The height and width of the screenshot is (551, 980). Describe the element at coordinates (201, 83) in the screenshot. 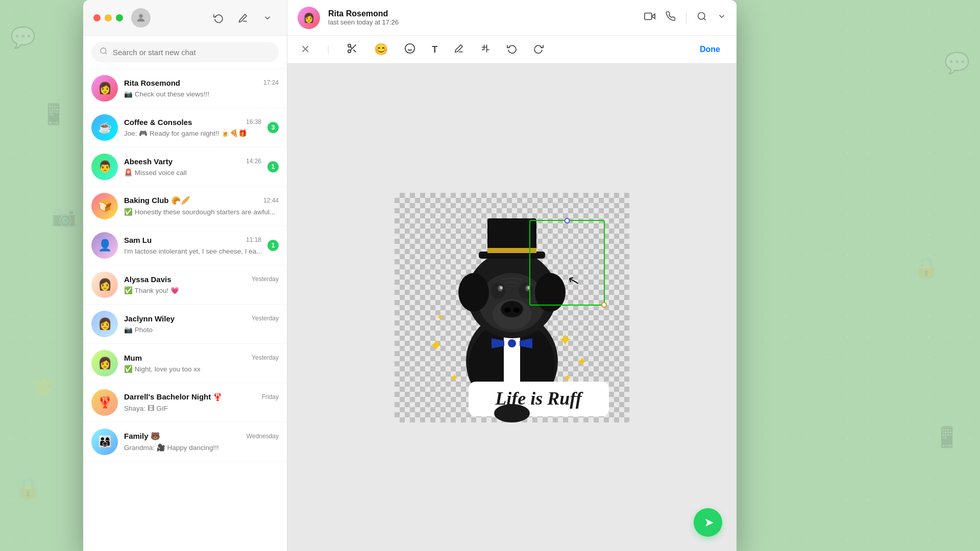

I see `chat-top: Rita Rosemond 17:24` at that location.